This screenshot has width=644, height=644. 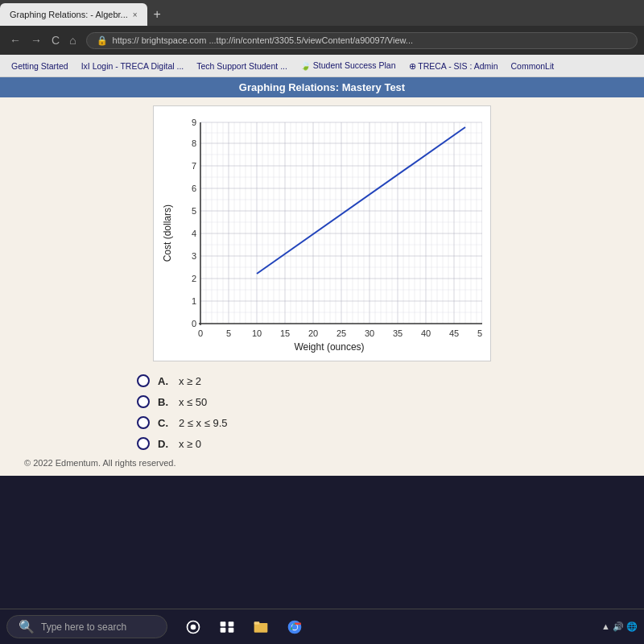 What do you see at coordinates (454, 66) in the screenshot?
I see `bookmark-treca-sis: ⊕ TRECA - SIS : Admin` at bounding box center [454, 66].